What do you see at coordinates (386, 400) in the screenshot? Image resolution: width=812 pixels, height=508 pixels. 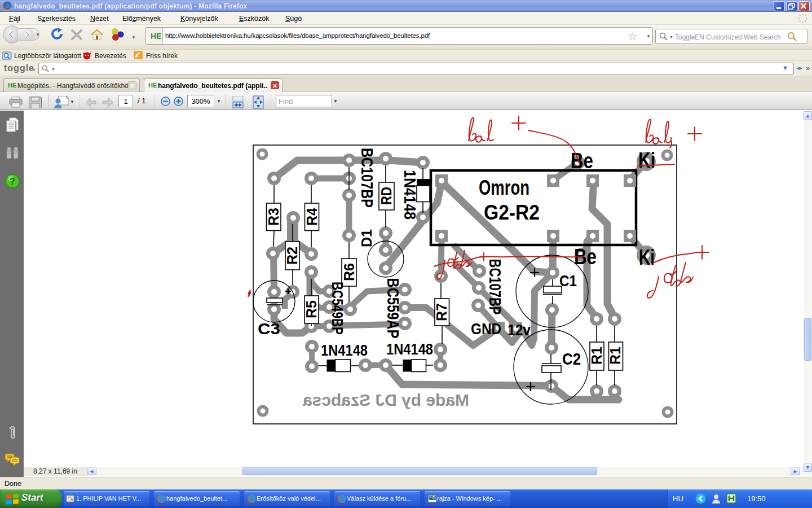 I see `svg-text: Made by DJ Szabcsa` at bounding box center [386, 400].